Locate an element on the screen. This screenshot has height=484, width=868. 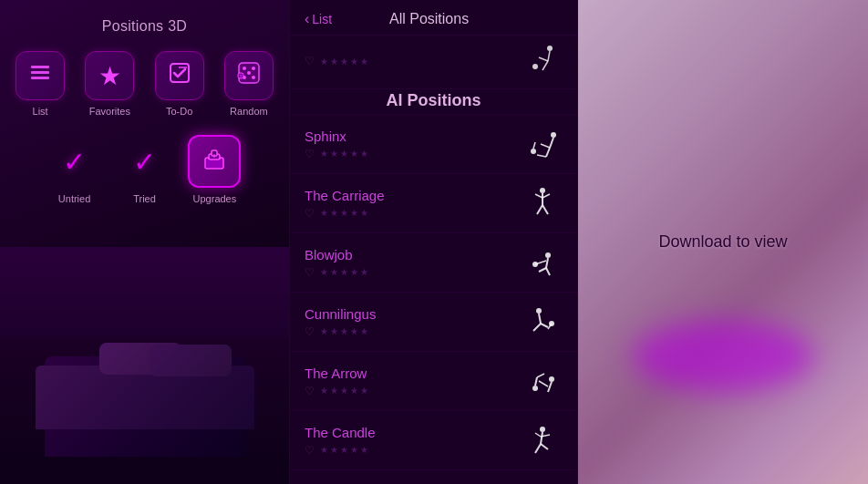
cunnilingus-thumbnail is located at coordinates (542, 322).